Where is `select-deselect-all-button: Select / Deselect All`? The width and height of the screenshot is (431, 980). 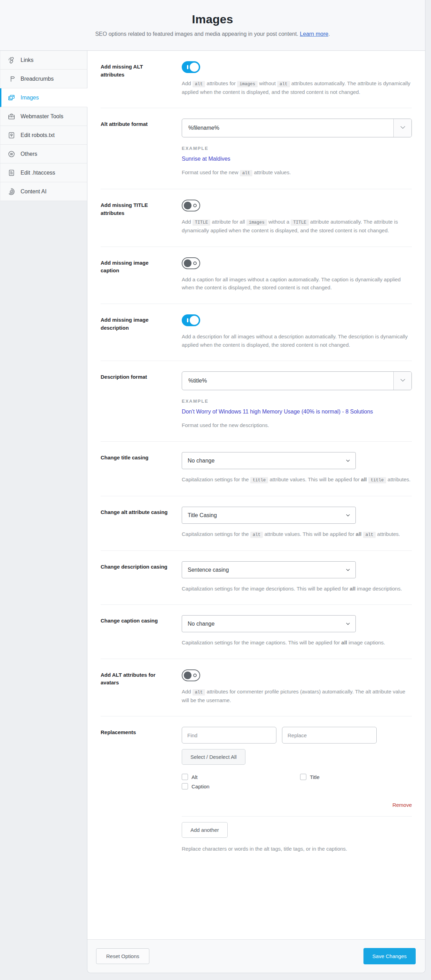
select-deselect-all-button: Select / Deselect All is located at coordinates (214, 757).